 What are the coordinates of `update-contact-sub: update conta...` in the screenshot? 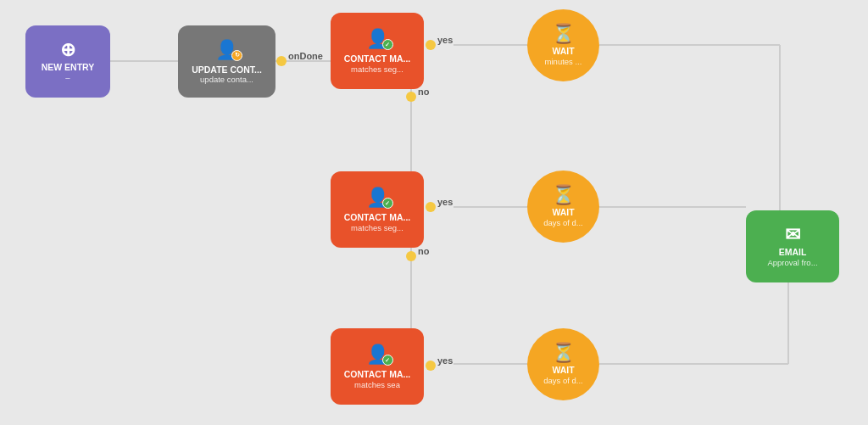 It's located at (227, 80).